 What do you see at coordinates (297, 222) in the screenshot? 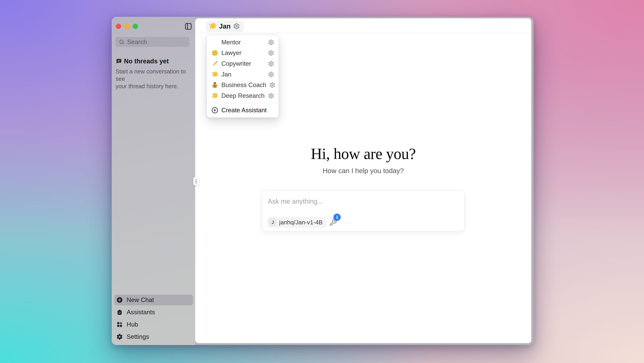
I see `model-selector-button: J janhq/Jan-v1-4B` at bounding box center [297, 222].